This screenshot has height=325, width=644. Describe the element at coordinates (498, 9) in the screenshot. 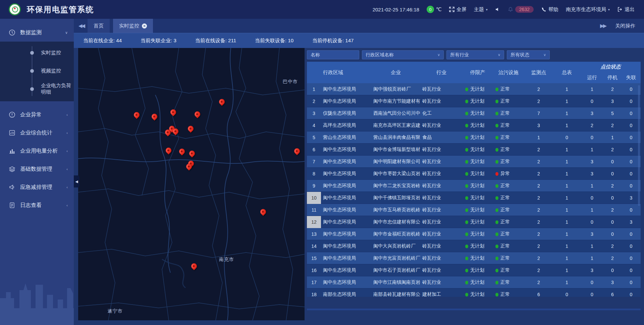

I see `sound-toggle` at that location.